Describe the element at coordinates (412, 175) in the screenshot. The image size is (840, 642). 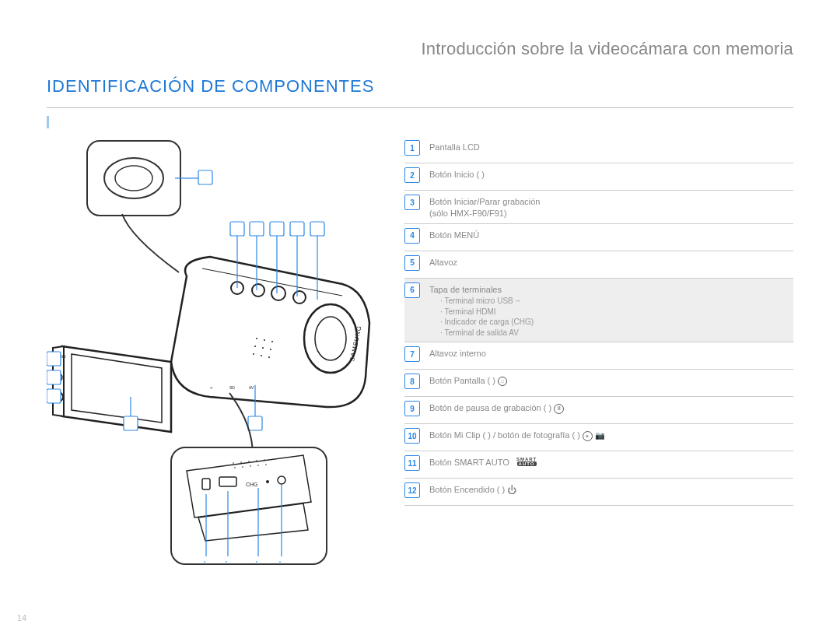
I see `legend-number: 2` at that location.